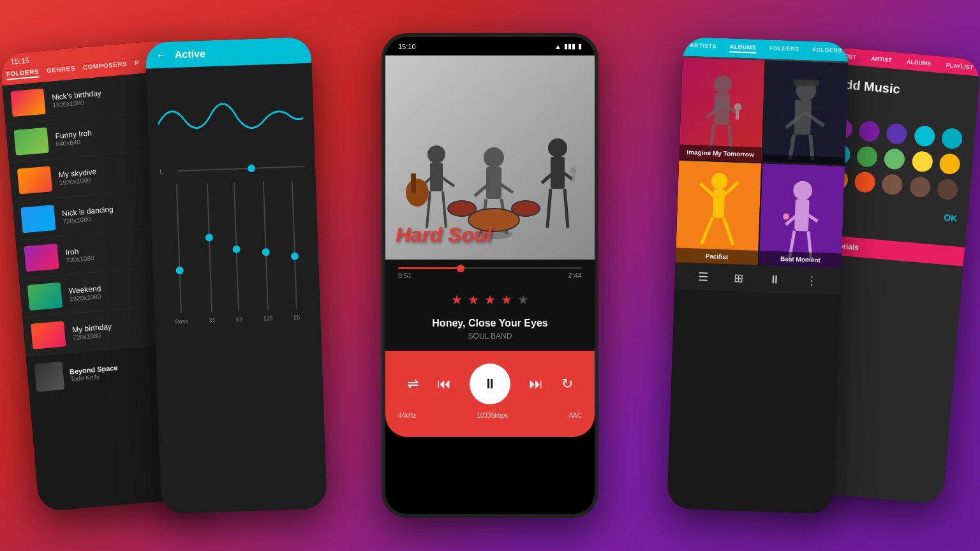 The width and height of the screenshot is (980, 551). Describe the element at coordinates (429, 268) in the screenshot. I see `progress-fill` at that location.